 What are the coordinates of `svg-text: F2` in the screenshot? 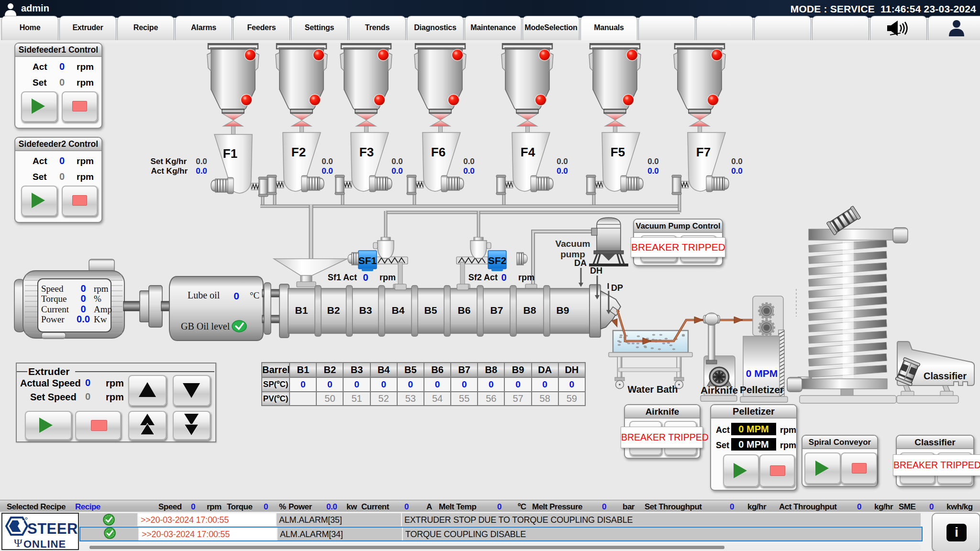 It's located at (299, 152).